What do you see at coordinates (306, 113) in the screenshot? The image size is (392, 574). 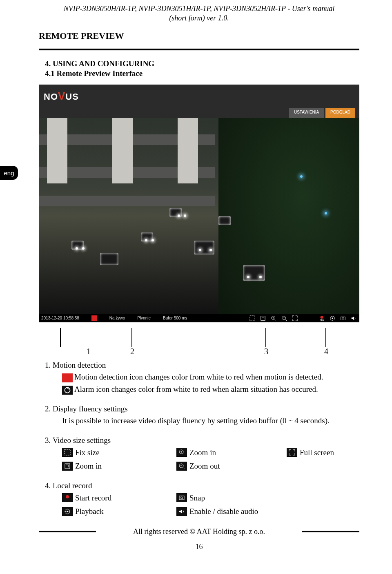 I see `tab-settings: USTAWIENIA` at bounding box center [306, 113].